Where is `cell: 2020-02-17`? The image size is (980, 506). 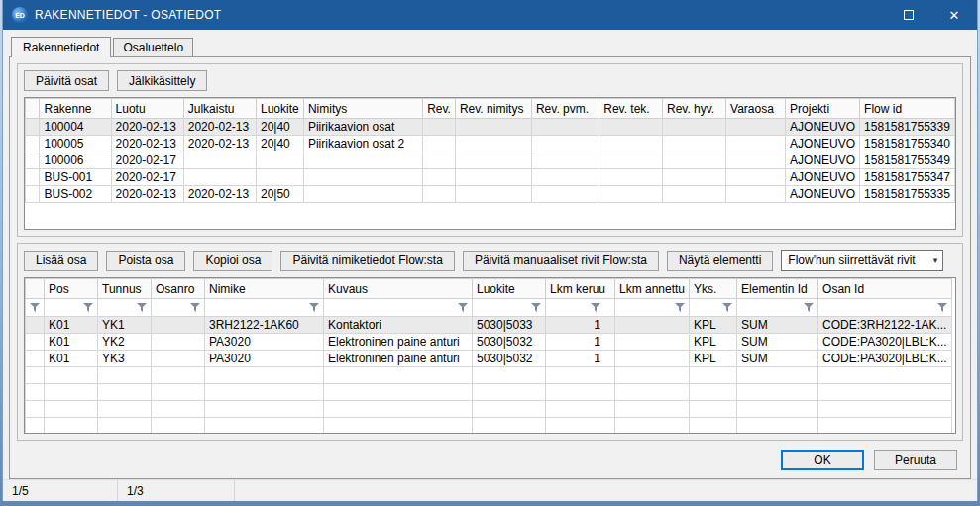 cell: 2020-02-17 is located at coordinates (147, 178).